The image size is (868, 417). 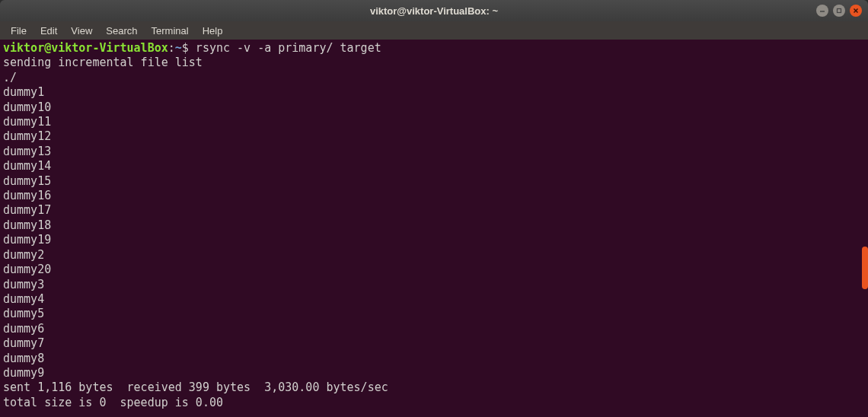 What do you see at coordinates (434, 122) in the screenshot?
I see `output-line: dummy11` at bounding box center [434, 122].